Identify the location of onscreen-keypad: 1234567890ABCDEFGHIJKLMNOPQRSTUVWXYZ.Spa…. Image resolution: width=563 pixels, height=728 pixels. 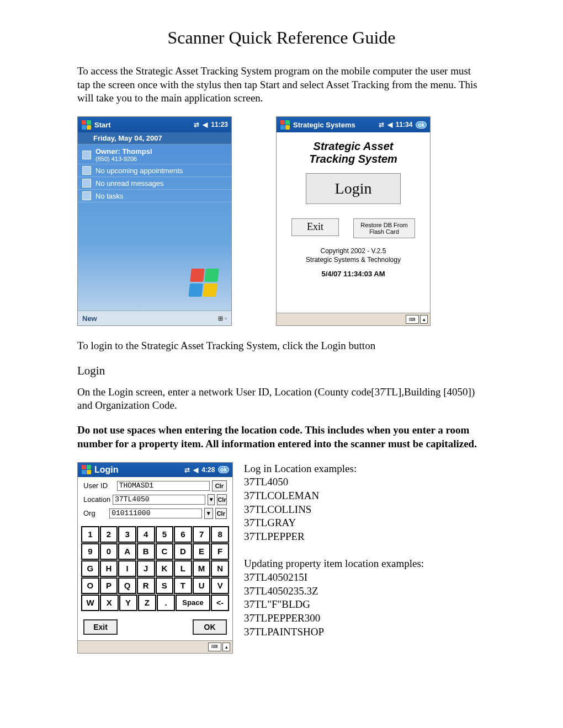
(155, 570).